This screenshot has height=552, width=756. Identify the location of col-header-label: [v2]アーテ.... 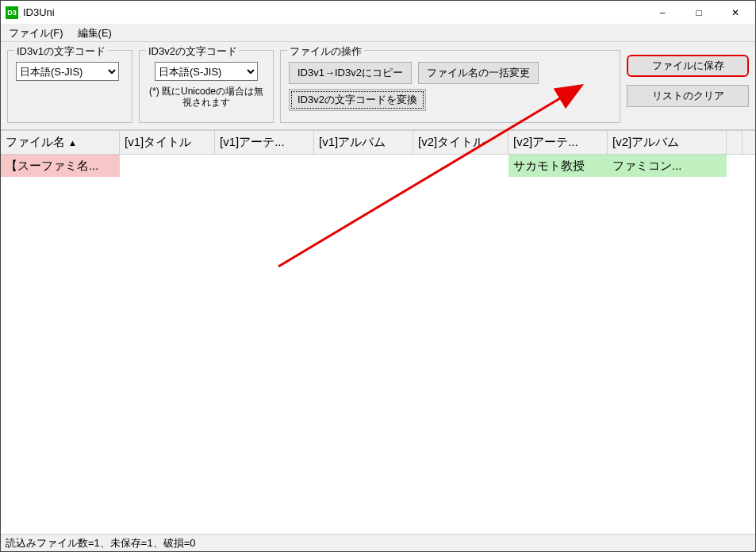
(546, 143).